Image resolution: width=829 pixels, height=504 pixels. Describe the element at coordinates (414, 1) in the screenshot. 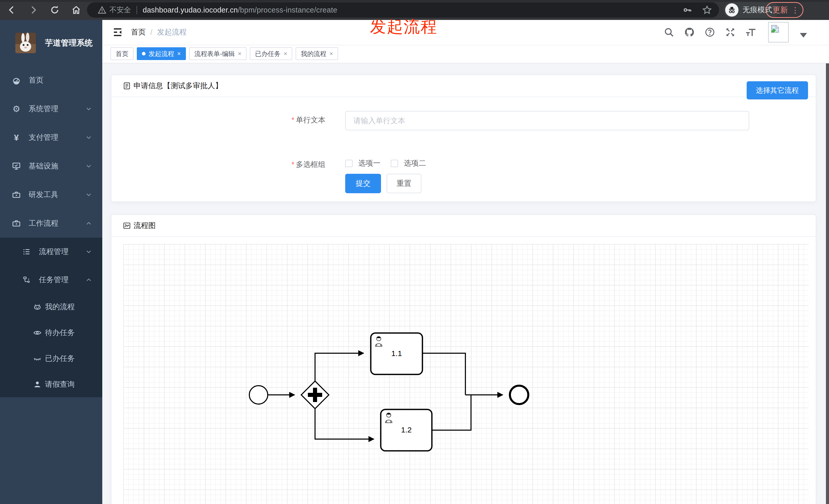

I see `browser-tabstrip` at that location.